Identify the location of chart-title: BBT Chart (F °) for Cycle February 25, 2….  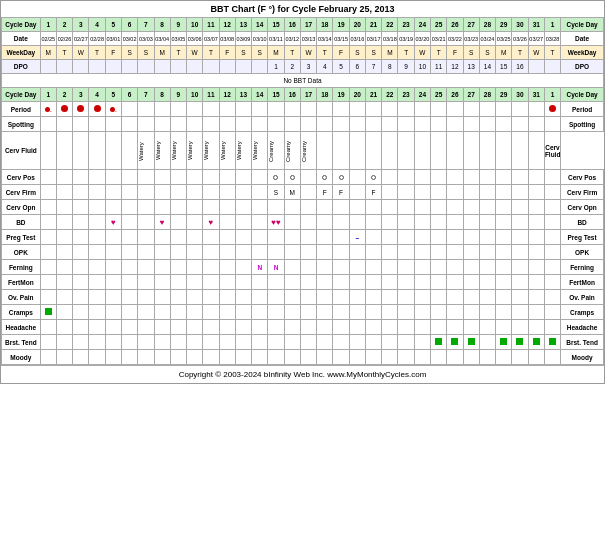
(302, 9).